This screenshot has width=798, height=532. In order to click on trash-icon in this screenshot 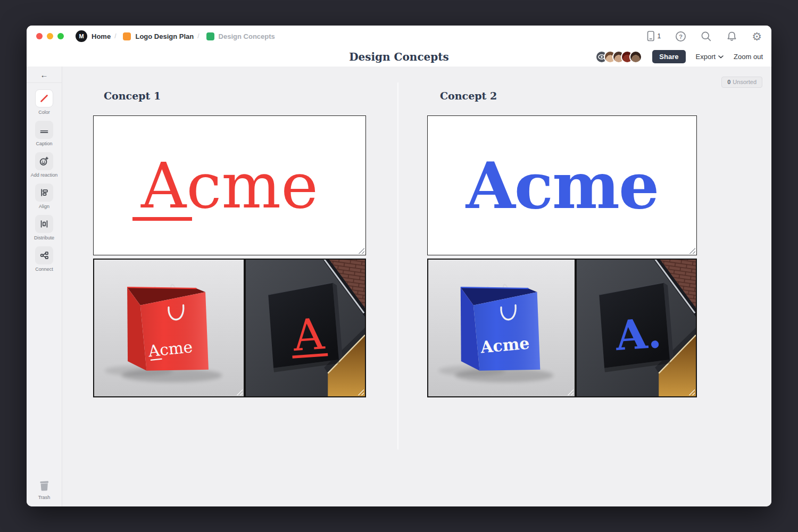, I will do `click(44, 486)`.